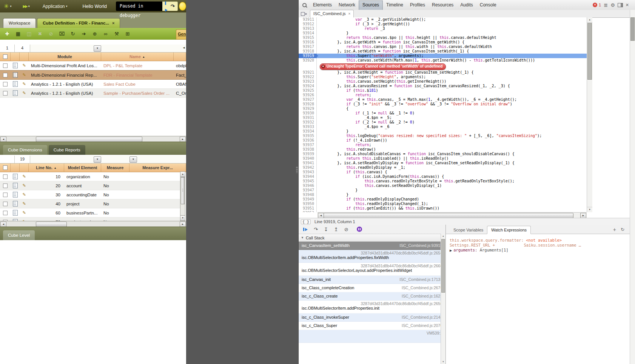 The width and height of the screenshot is (635, 364). Describe the element at coordinates (93, 75) in the screenshot. I see `table-row: ✎Multi-Dimensional Financial Rep...FDR -…` at that location.